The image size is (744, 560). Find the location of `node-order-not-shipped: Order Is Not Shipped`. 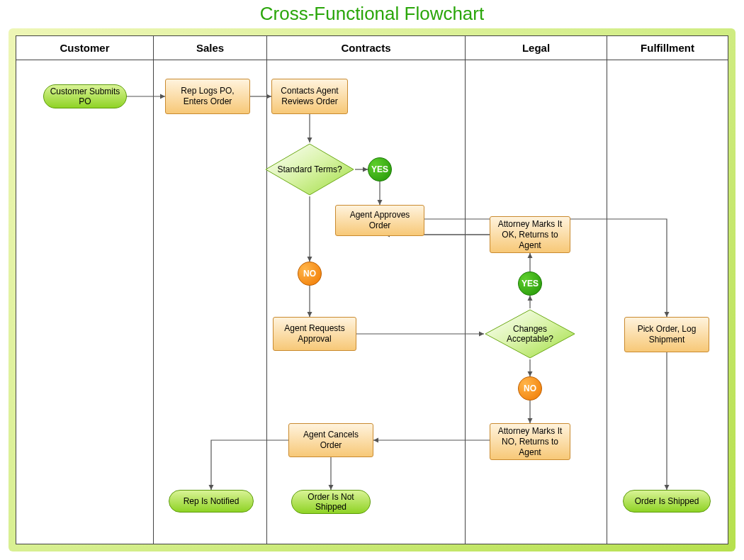

node-order-not-shipped: Order Is Not Shipped is located at coordinates (331, 502).